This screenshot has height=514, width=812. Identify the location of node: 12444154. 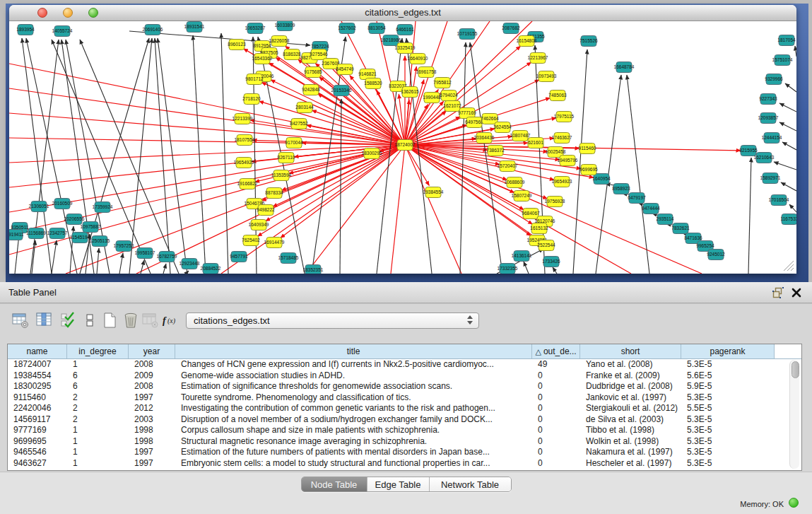
(772, 139).